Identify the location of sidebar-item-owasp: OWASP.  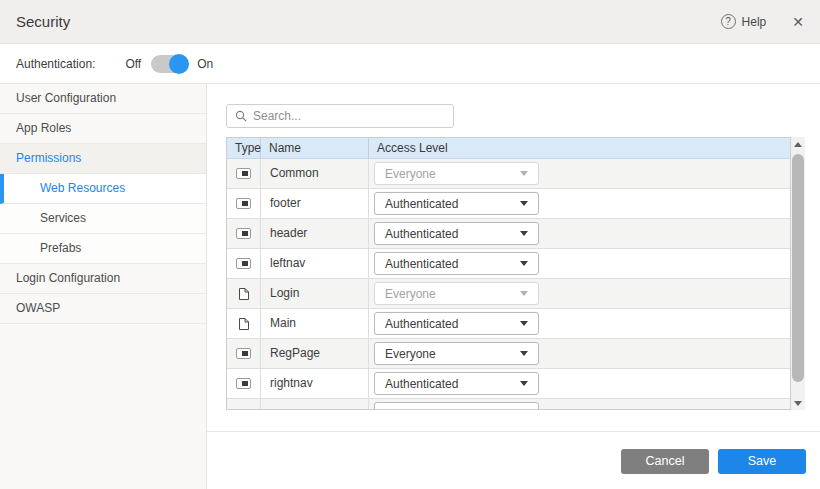
(103, 309).